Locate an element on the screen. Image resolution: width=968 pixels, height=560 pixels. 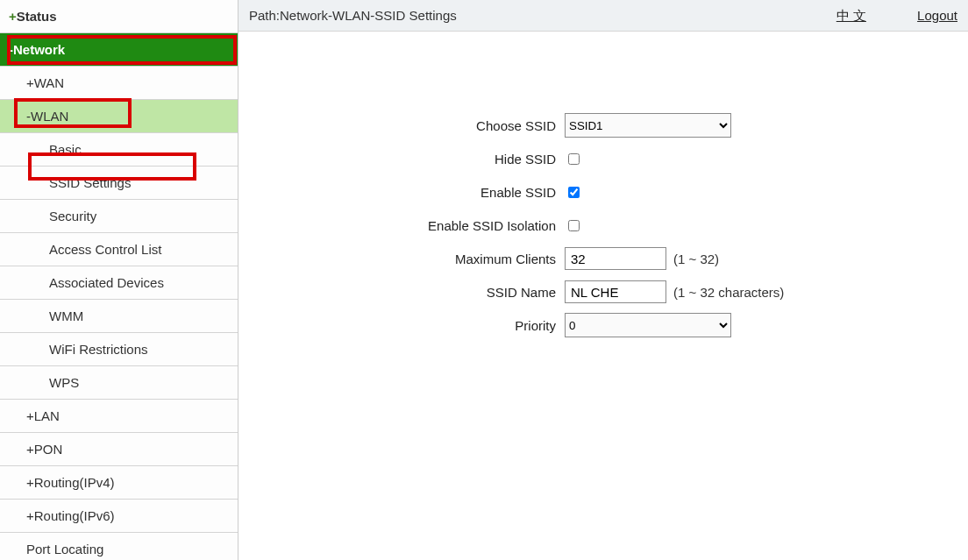
menu-label: Network is located at coordinates (39, 49).